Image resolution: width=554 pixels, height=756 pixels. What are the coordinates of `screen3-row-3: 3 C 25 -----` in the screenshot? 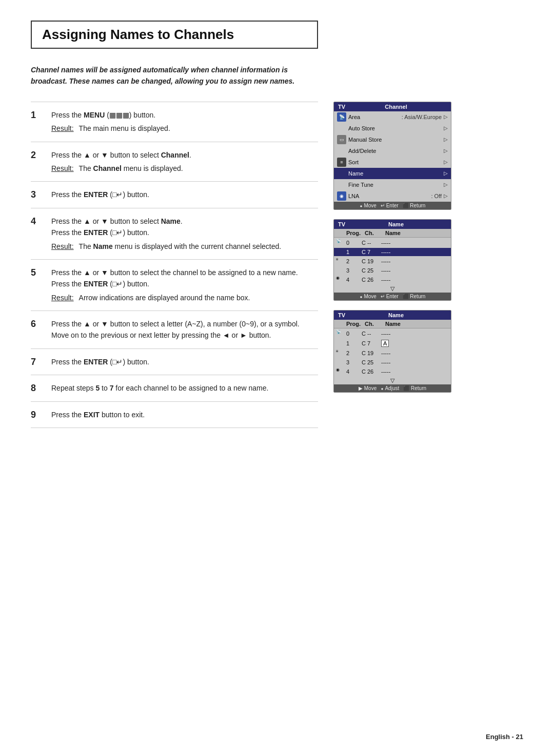 It's located at (392, 362).